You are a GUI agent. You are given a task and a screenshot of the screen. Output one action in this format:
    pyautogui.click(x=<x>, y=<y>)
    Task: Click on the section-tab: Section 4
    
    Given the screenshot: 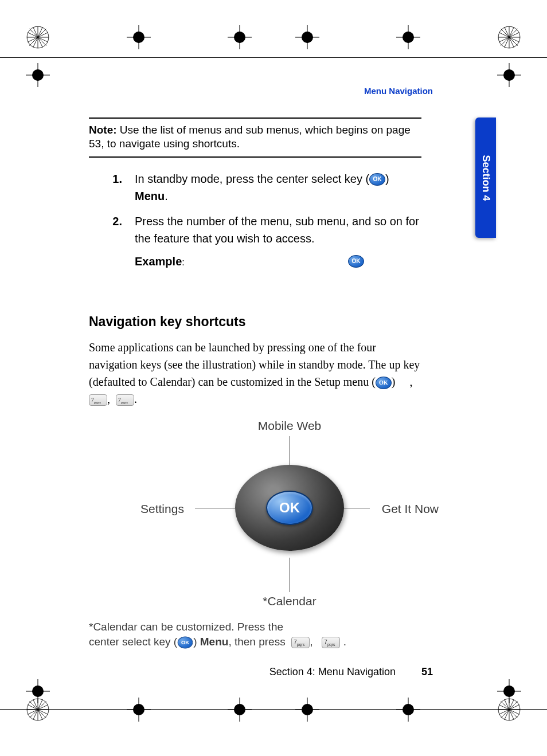 What is the action you would take?
    pyautogui.click(x=486, y=178)
    